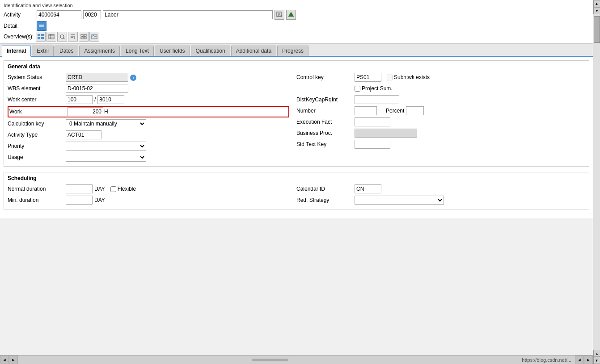 This screenshot has height=364, width=600. I want to click on detail-icon, so click(42, 26).